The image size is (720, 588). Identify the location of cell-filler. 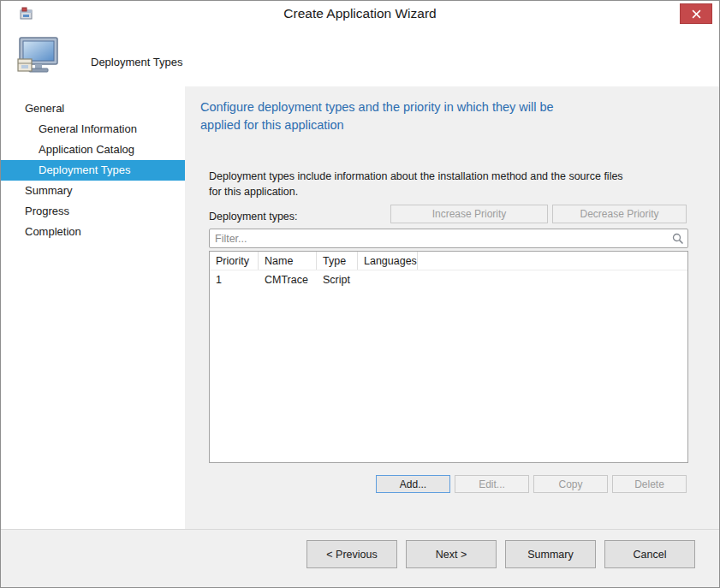
(553, 279).